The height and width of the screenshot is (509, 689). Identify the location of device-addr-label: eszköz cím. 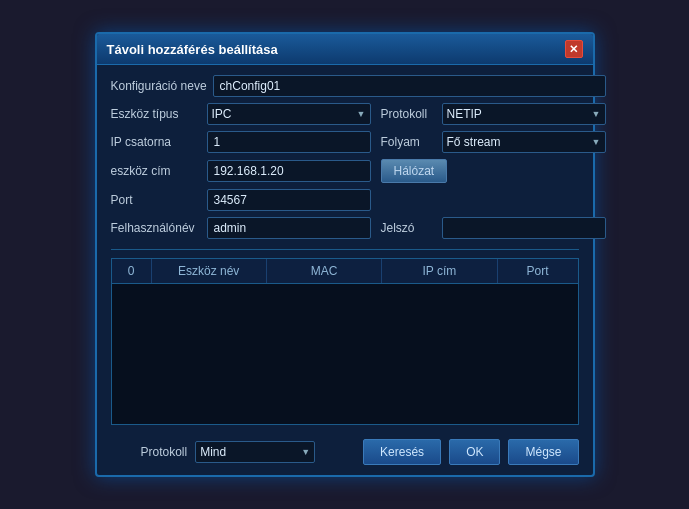
(156, 171).